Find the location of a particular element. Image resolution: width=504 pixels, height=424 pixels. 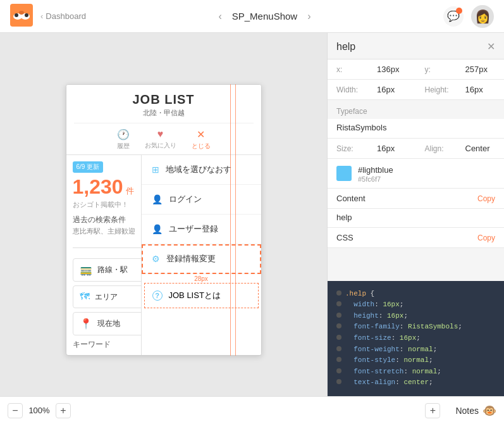

css-fontfamily-text: font-family: RistaSymbols; is located at coordinates (403, 327).